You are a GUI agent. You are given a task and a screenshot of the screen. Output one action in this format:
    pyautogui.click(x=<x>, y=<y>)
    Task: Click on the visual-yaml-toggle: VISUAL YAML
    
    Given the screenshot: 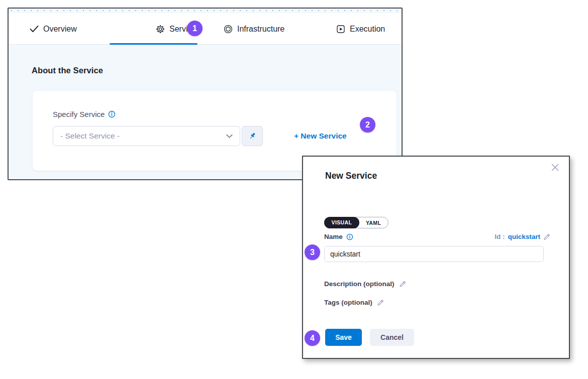 What is the action you would take?
    pyautogui.click(x=356, y=223)
    